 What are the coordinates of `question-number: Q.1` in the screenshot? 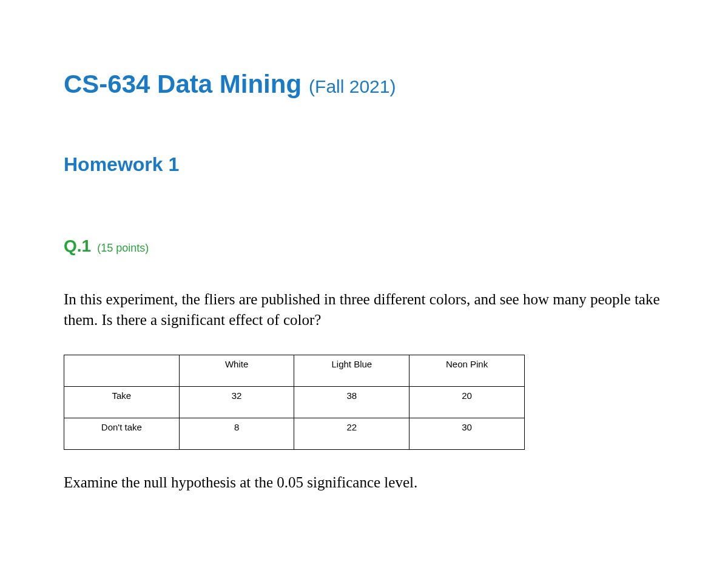 It's located at (78, 246).